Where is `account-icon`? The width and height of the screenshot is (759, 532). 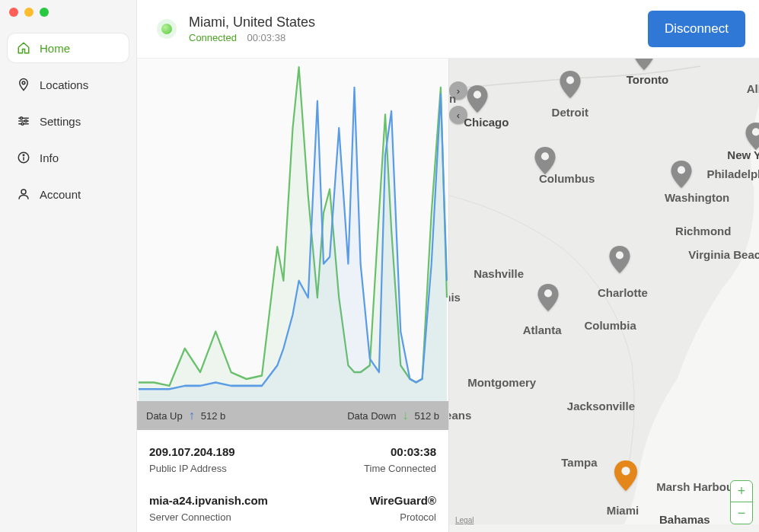 account-icon is located at coordinates (24, 194).